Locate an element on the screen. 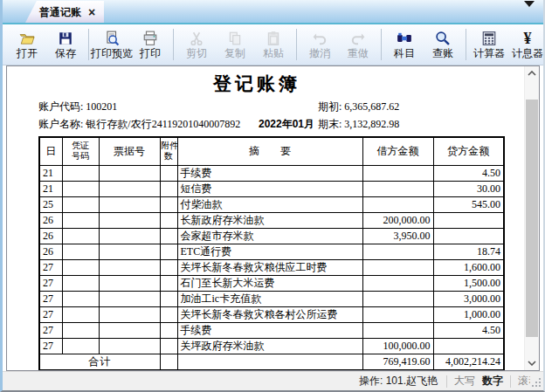 Image resolution: width=545 pixels, height=392 pixels. table-row: 27关坪政府存米油款100,000.00 is located at coordinates (272, 346).